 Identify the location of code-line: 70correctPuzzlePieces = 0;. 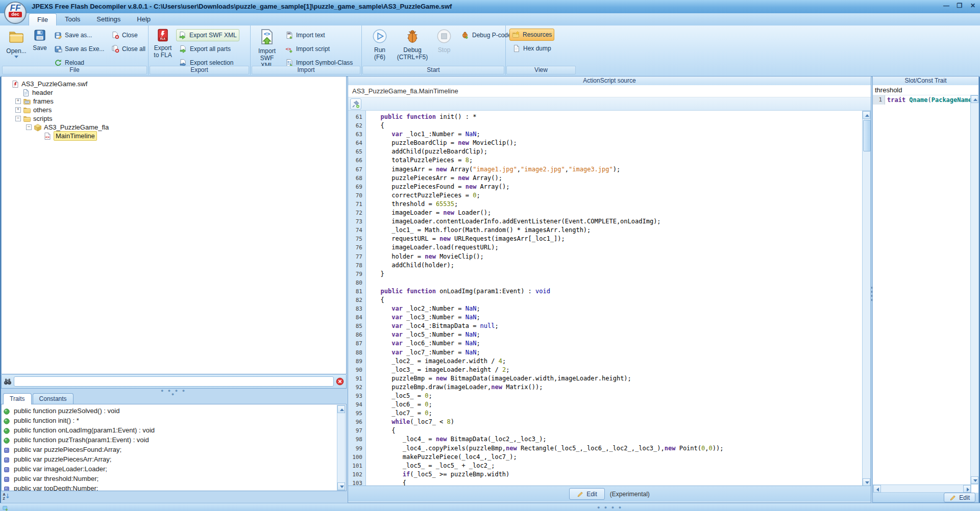
(605, 196).